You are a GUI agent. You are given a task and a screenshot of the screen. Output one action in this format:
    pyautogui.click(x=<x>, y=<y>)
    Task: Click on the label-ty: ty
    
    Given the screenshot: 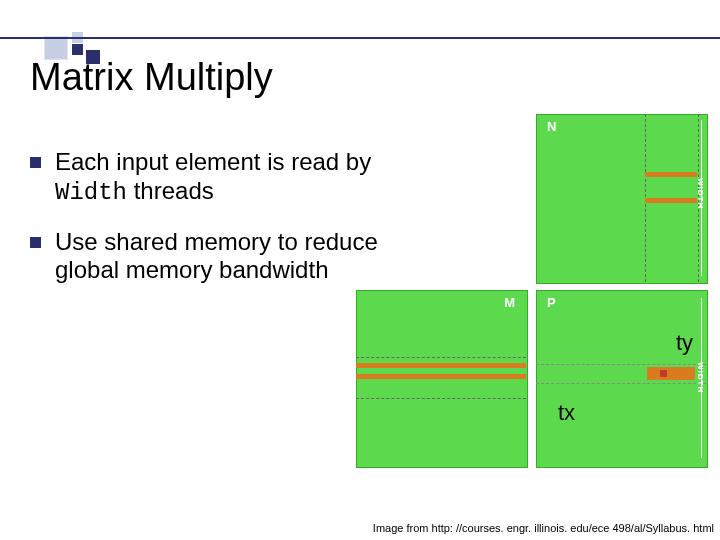 What is the action you would take?
    pyautogui.click(x=684, y=343)
    